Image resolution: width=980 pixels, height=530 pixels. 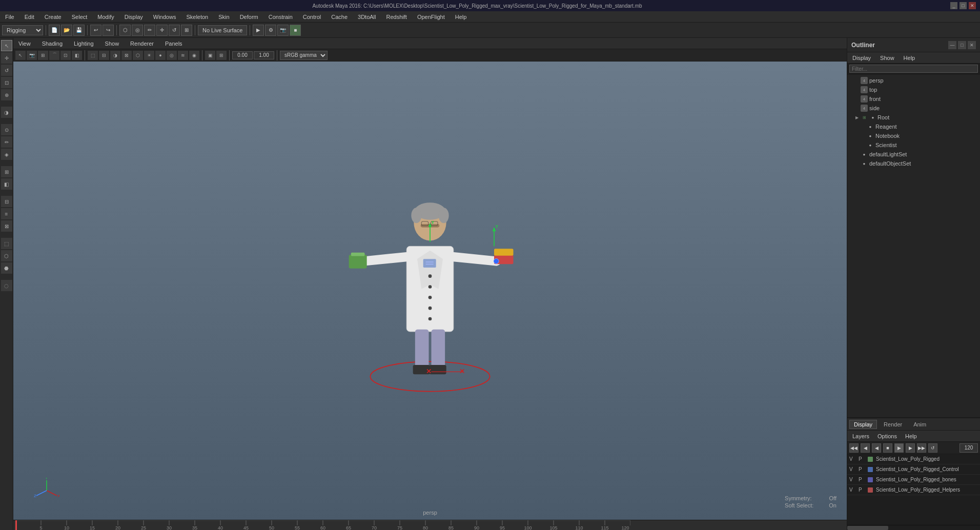 I want to click on viewport-menu-panels: Panels, so click(x=174, y=44).